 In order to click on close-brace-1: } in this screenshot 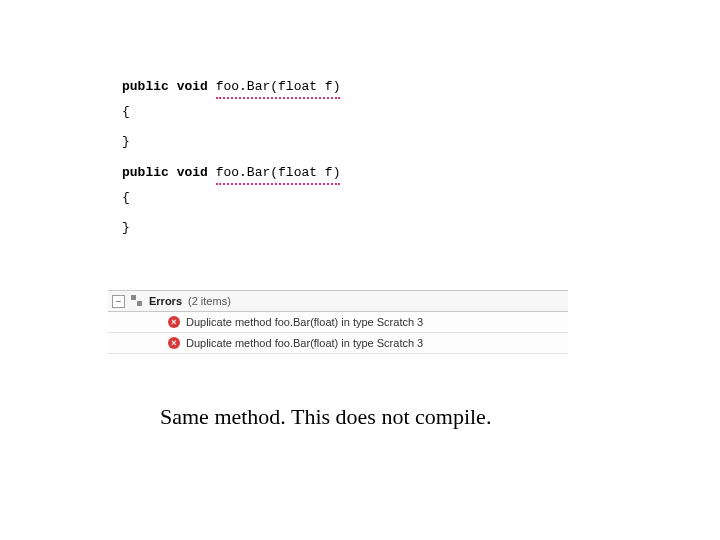, I will do `click(337, 142)`.